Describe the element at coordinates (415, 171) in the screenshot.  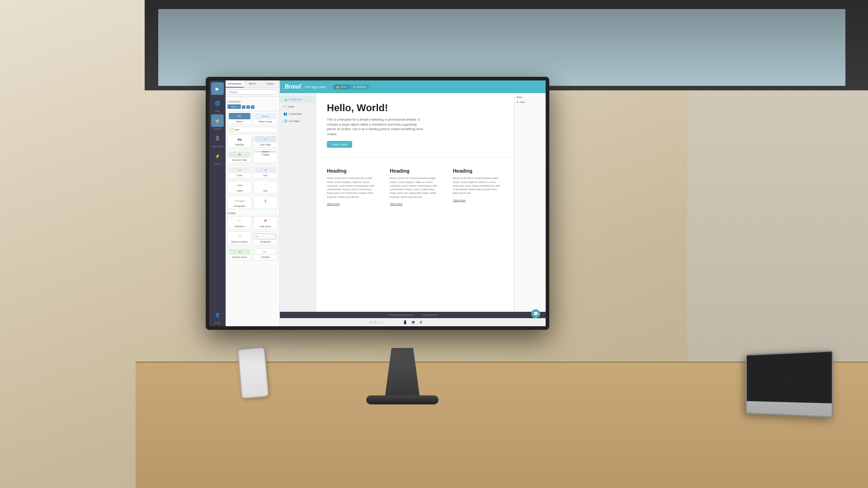
I see `feature-2-heading: Heading` at that location.